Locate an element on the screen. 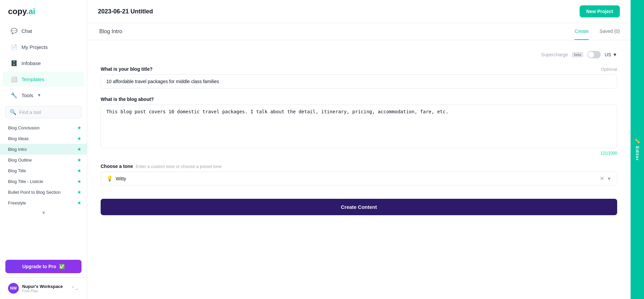 The width and height of the screenshot is (644, 299). tool-label: Freestyle is located at coordinates (17, 203).